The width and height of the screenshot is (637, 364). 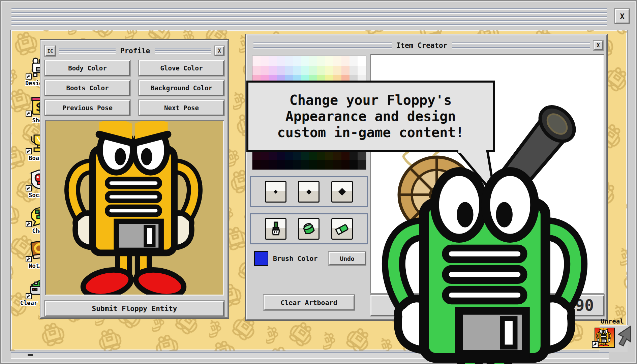 I want to click on boots-color-button: Boots Color, so click(x=88, y=88).